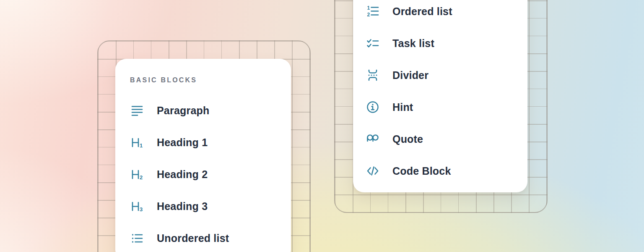 Image resolution: width=644 pixels, height=252 pixels. What do you see at coordinates (373, 75) in the screenshot?
I see `divider-icon` at bounding box center [373, 75].